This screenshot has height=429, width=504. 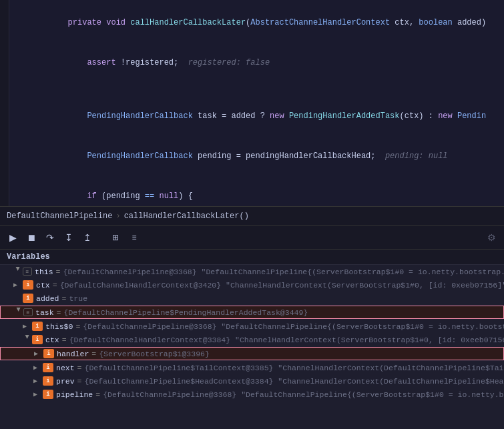 I want to click on expand-pipeline: ▶, so click(x=38, y=394).